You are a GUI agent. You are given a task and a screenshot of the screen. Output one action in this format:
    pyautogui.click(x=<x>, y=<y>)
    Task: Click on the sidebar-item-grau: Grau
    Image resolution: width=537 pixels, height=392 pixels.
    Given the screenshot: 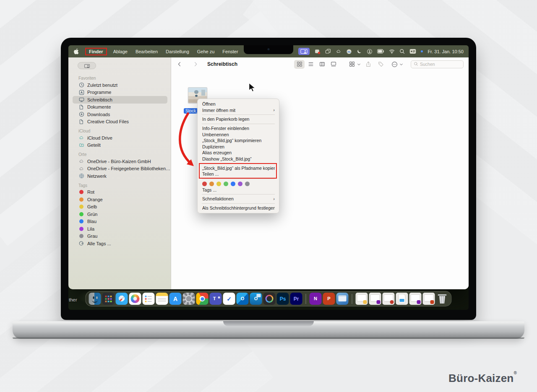 What is the action you would take?
    pyautogui.click(x=120, y=236)
    